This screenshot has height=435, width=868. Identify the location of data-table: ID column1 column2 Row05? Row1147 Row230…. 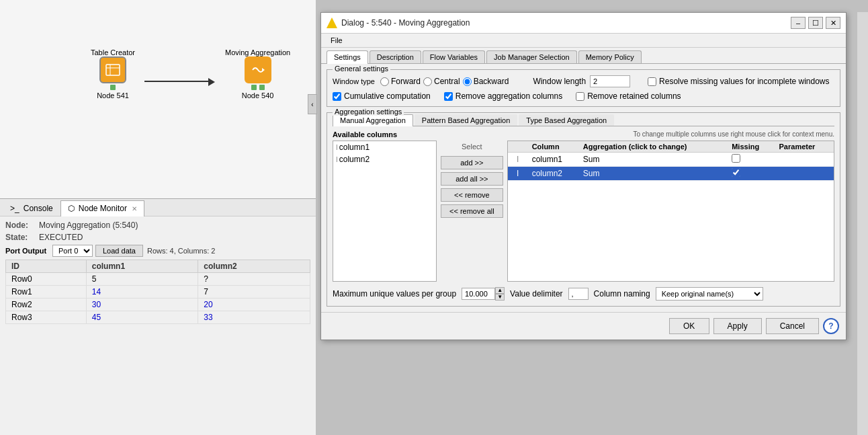
(158, 292).